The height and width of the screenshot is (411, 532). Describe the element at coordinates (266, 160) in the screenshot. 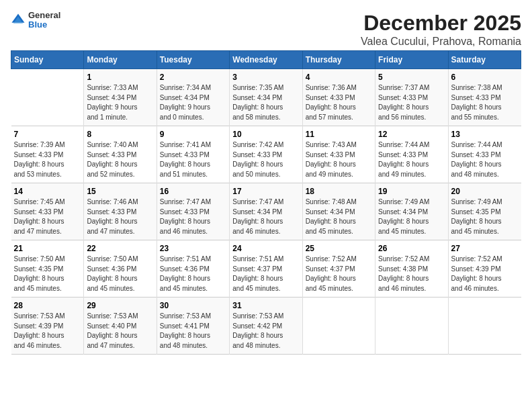

I see `day-info: Sunrise: 7:42 AM Sunset: 4:33 PM Dayligh…` at that location.